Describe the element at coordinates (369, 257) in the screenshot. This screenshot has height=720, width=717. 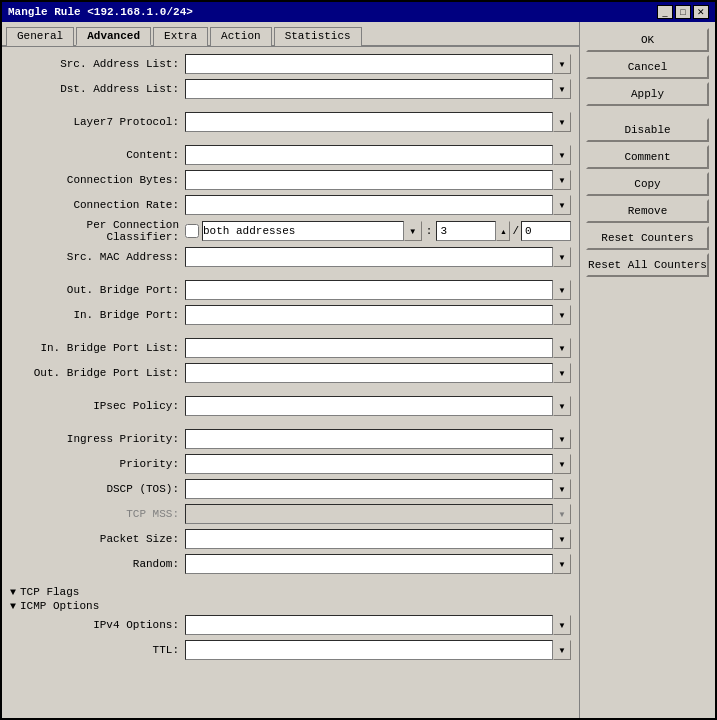
I see `src-mac-address-input` at that location.